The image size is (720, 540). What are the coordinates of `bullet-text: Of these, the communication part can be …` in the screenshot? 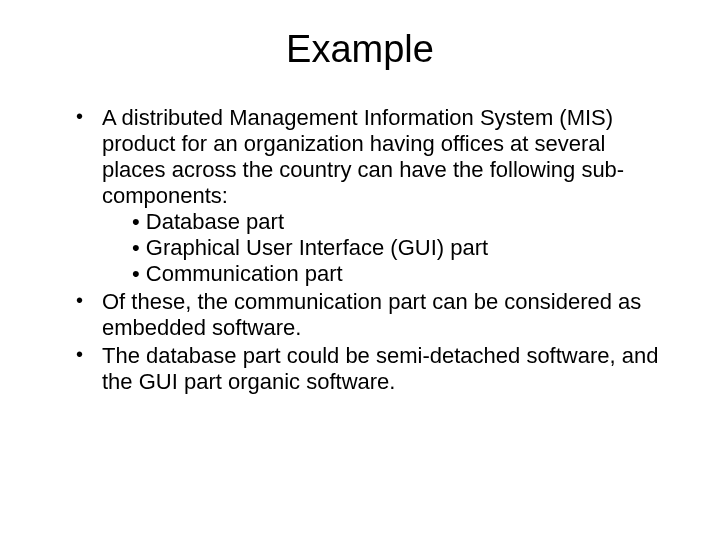 It's located at (372, 314).